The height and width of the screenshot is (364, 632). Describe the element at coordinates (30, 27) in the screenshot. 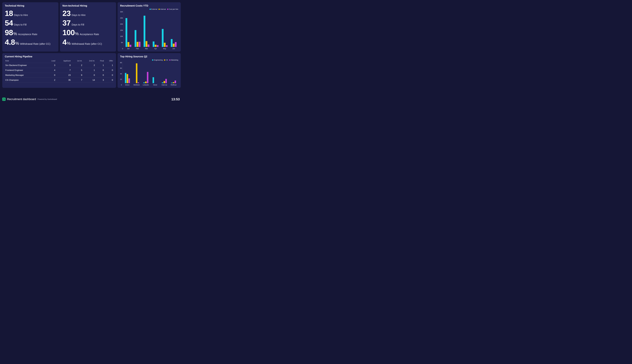

I see `card-technical-hiring: Technical Hiring 18Days to Hire54Days to…` at that location.